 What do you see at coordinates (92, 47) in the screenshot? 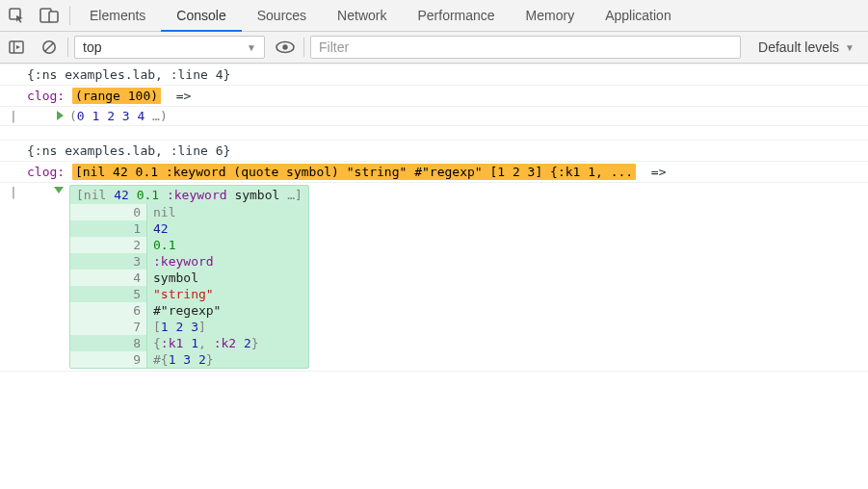
I see `context-selector-value: top` at bounding box center [92, 47].